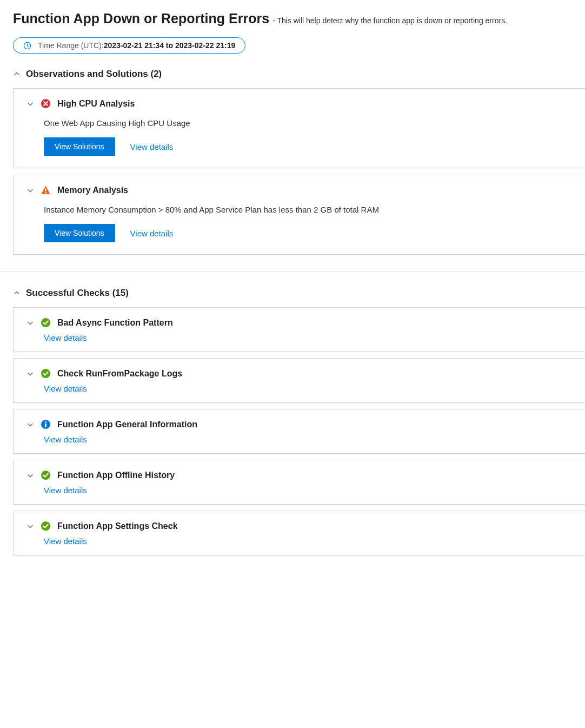 The height and width of the screenshot is (728, 585). What do you see at coordinates (77, 293) in the screenshot?
I see `successful-heading: Successful Checks (15)` at bounding box center [77, 293].